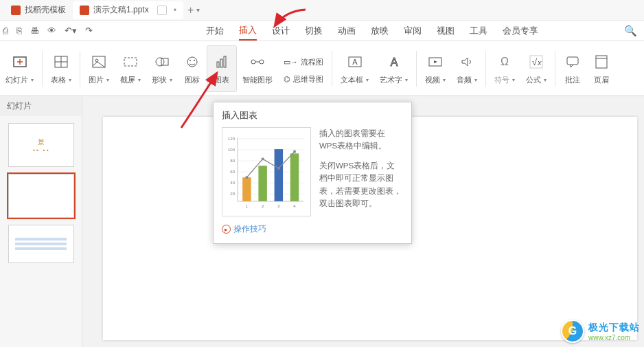  I want to click on picture-icon, so click(99, 62).